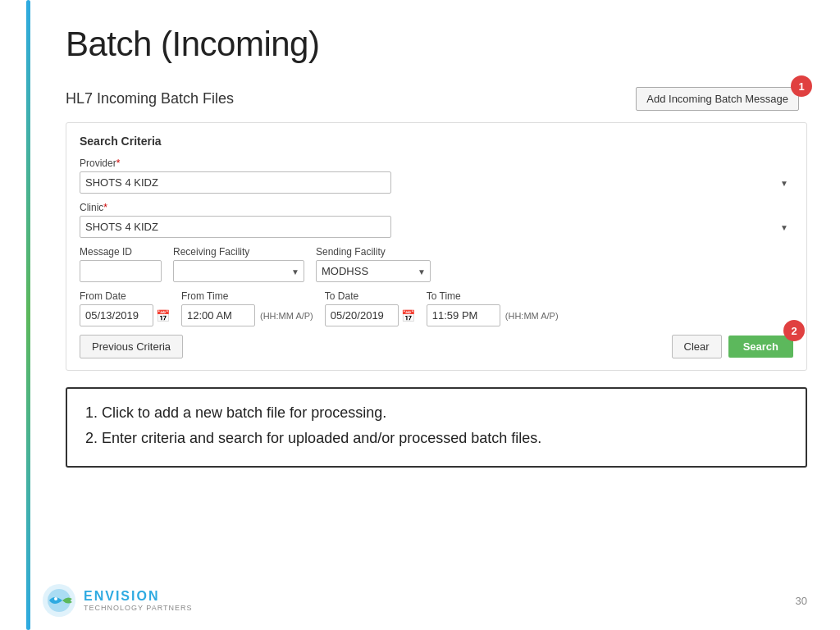 The image size is (840, 630). Describe the element at coordinates (436, 346) in the screenshot. I see `button-row: Previous Criteria Clear Search 2` at that location.